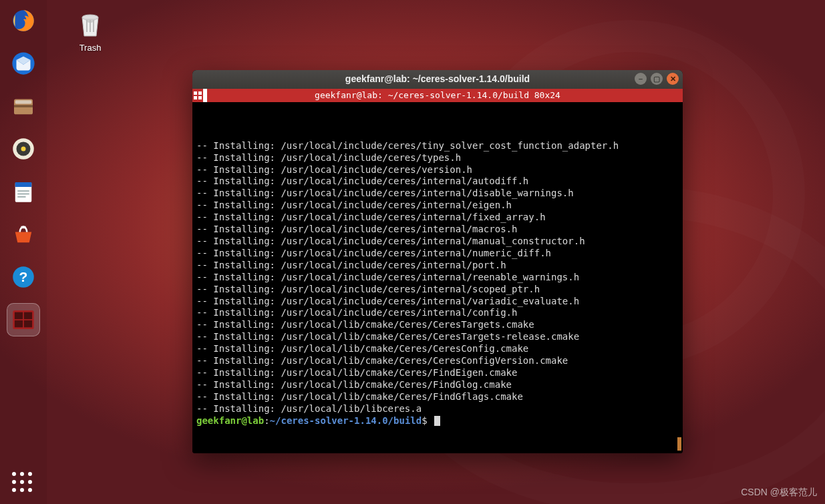 This screenshot has width=825, height=504. I want to click on firefox-icon, so click(23, 21).